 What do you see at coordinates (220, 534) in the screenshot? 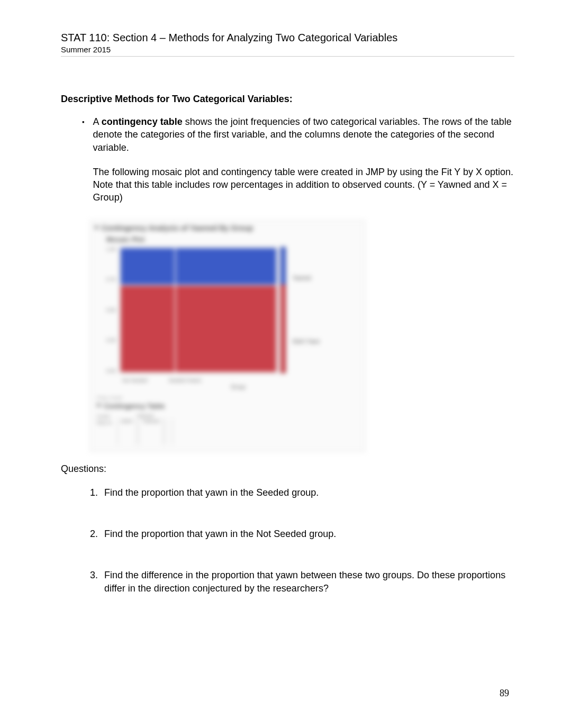
I see `question-text: Find the proportion that yawn in the Not…` at bounding box center [220, 534].